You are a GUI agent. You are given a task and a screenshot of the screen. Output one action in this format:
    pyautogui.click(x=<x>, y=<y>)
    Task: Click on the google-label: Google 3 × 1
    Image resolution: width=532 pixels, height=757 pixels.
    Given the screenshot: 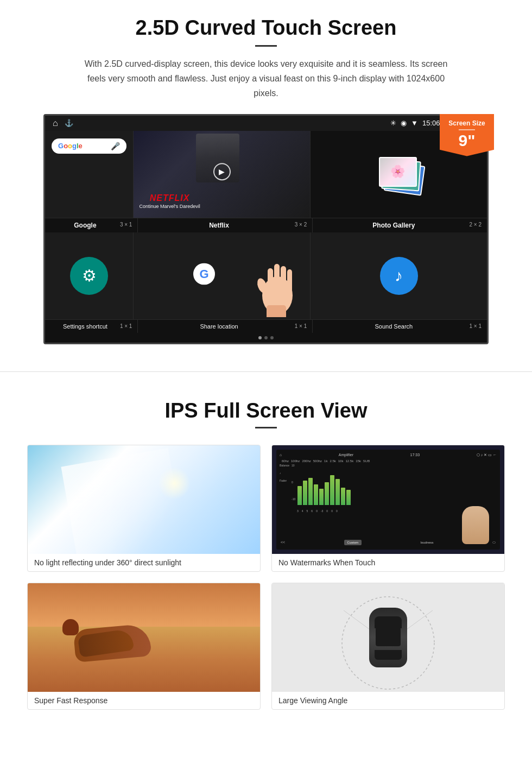 What is the action you would take?
    pyautogui.click(x=91, y=225)
    